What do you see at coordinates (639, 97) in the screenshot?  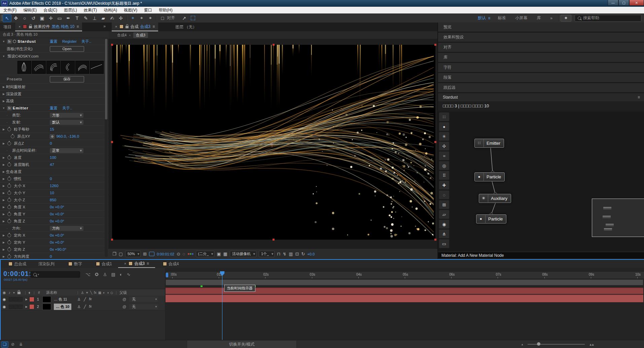 I see `panel-menu-icon: ≡` at bounding box center [639, 97].